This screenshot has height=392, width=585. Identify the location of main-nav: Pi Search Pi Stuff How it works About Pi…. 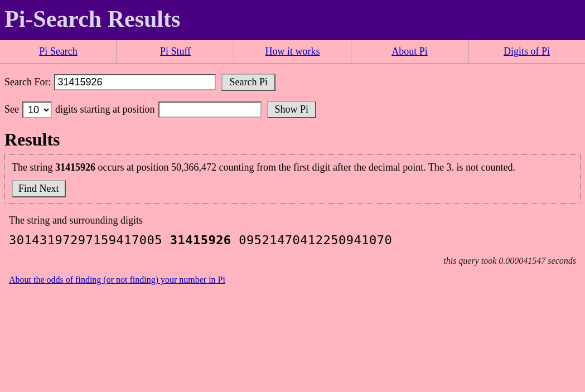
(292, 52).